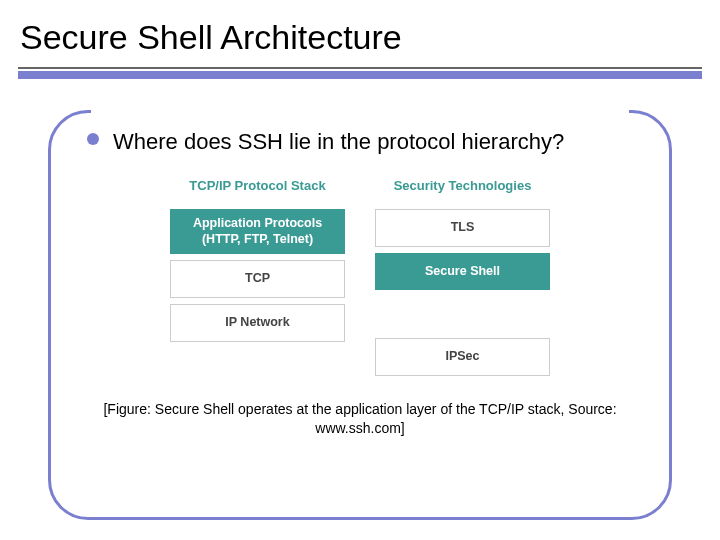 This screenshot has width=720, height=540. I want to click on box-tls: TLS, so click(462, 228).